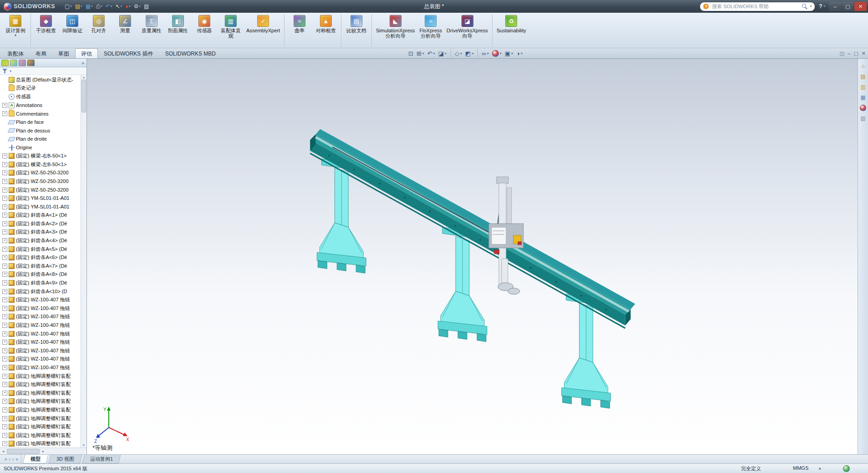 The image size is (868, 473). Describe the element at coordinates (43, 232) in the screenshot. I see `tree-item: + (固定) 斜齿条A<3> (Dé` at that location.